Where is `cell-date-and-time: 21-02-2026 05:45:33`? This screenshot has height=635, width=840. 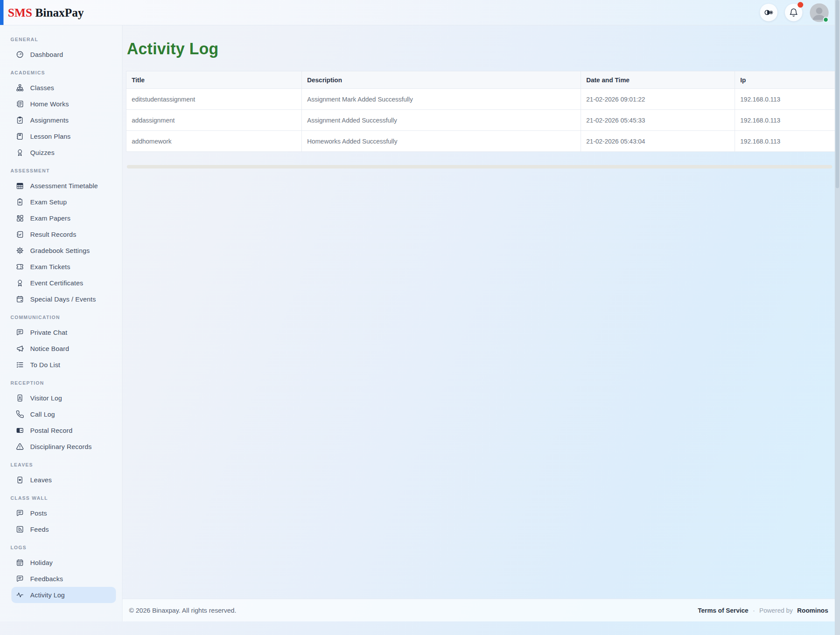 cell-date-and-time: 21-02-2026 05:45:33 is located at coordinates (658, 120).